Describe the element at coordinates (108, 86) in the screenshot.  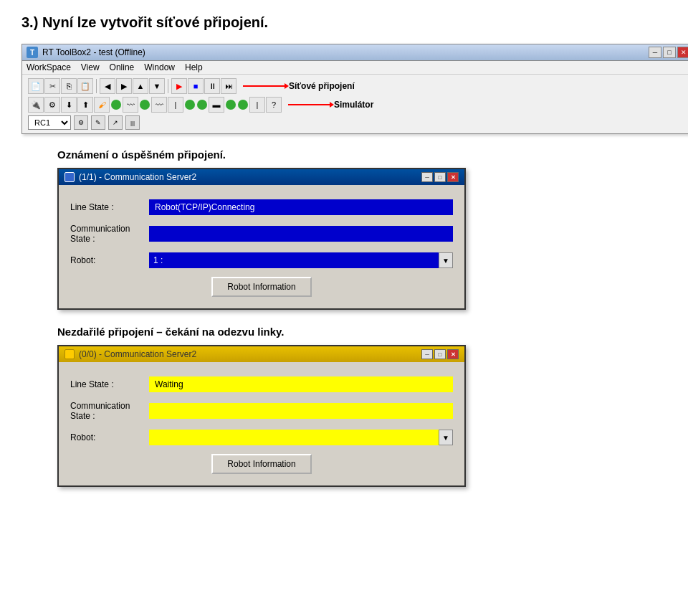
I see `back-icon: ◀` at that location.